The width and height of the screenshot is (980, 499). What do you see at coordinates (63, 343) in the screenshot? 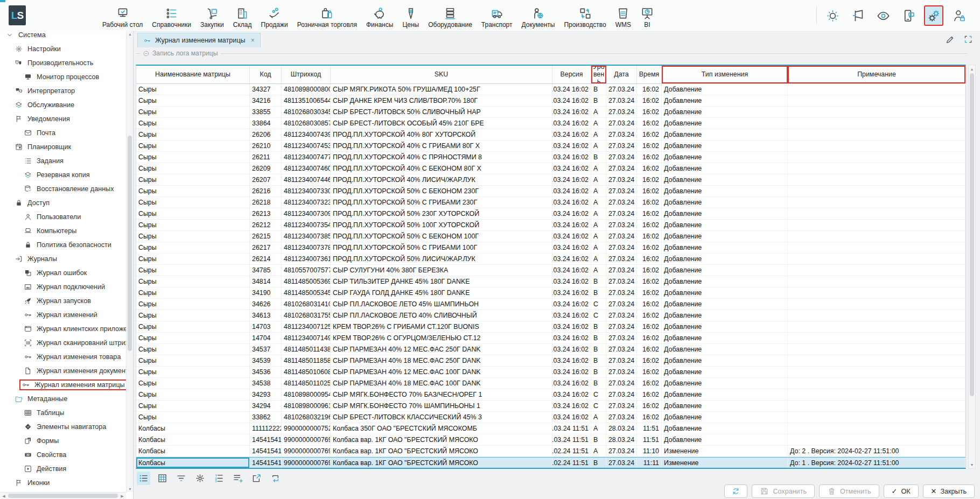
I see `sidebar-item: Журнал сканирований штрих-кодов` at bounding box center [63, 343].